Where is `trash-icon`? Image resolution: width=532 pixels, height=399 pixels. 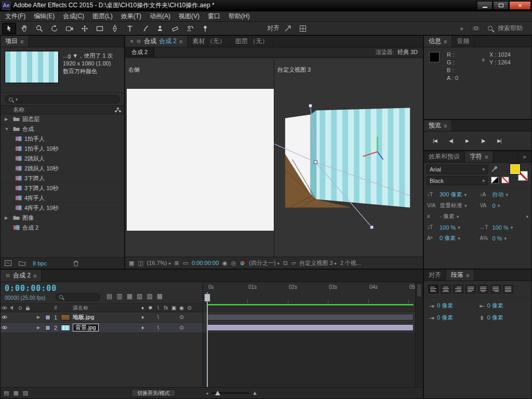
trash-icon is located at coordinates (76, 263).